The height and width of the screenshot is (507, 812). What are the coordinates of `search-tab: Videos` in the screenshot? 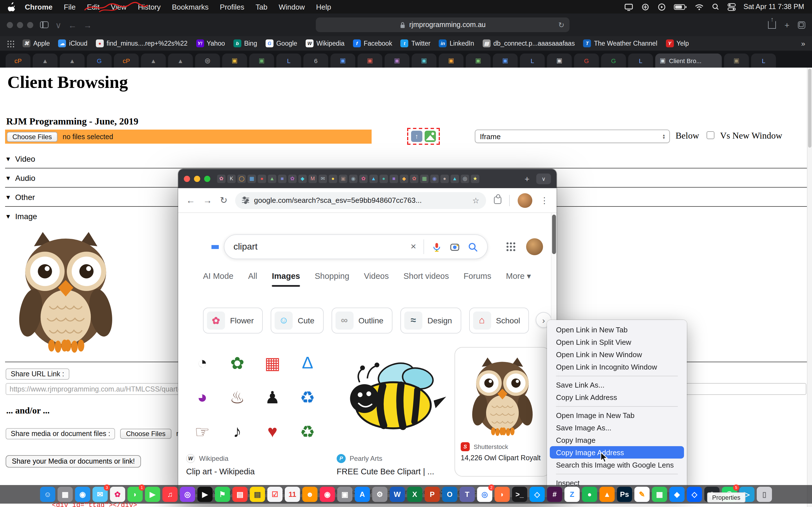 It's located at (376, 279).